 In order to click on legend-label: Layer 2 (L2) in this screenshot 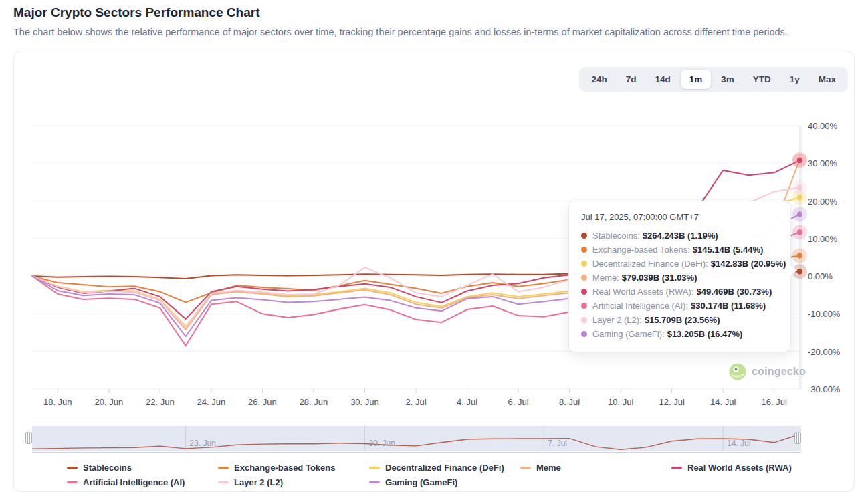, I will do `click(258, 483)`.